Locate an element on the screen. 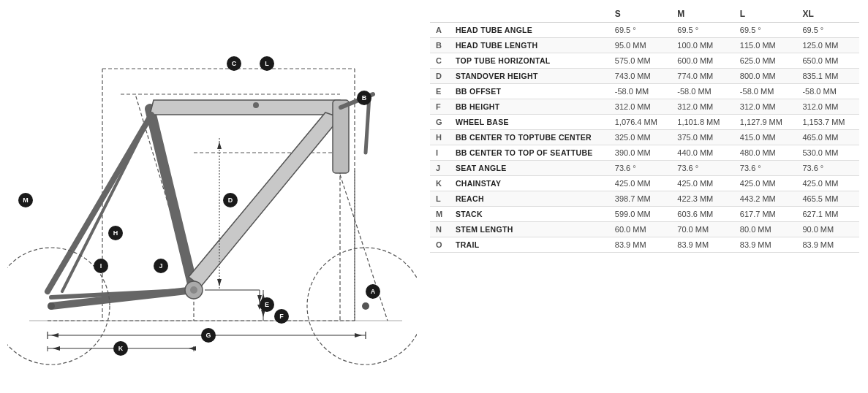 The height and width of the screenshot is (393, 868). svg-text: G is located at coordinates (208, 335).